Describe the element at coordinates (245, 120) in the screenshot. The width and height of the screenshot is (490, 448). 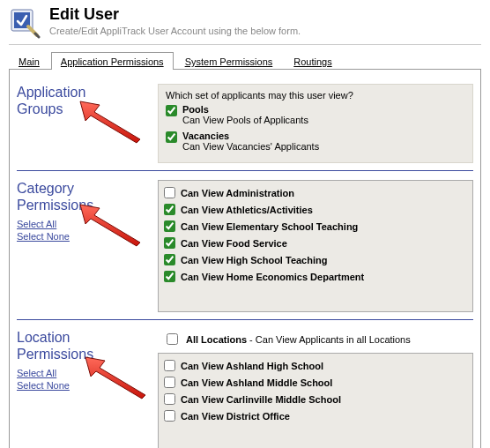
I see `checkbox-pools-sub: Can View Pools of Applicants` at that location.